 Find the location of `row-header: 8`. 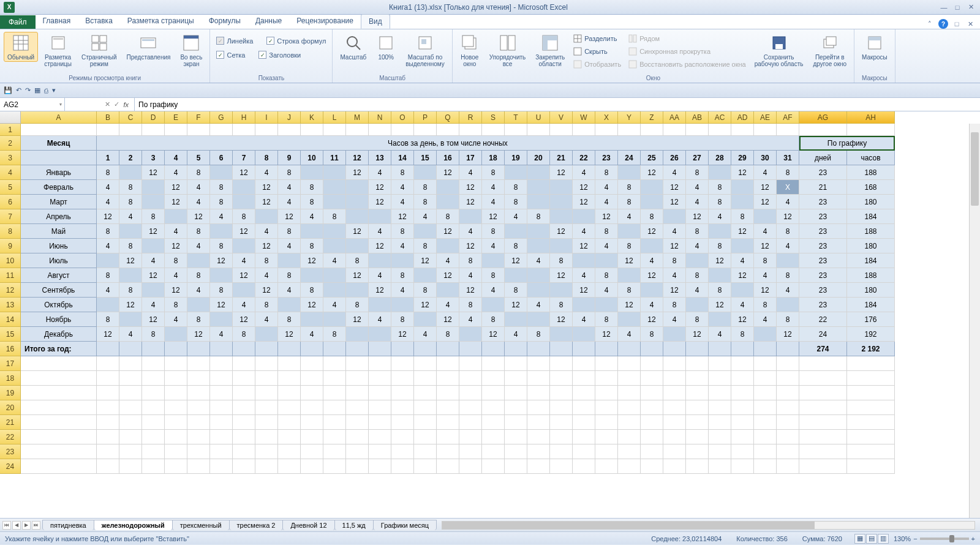

row-header: 8 is located at coordinates (10, 231).